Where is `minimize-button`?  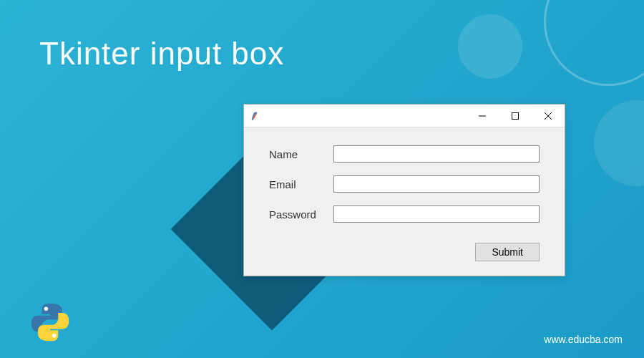 minimize-button is located at coordinates (482, 116).